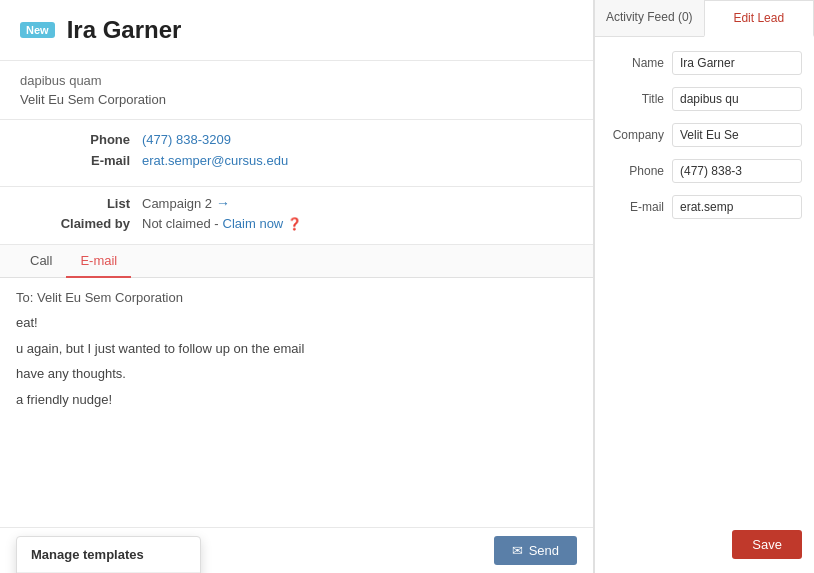 This screenshot has width=814, height=573. Describe the element at coordinates (296, 154) in the screenshot. I see `contact-details: Phone (477) 838-3209 E-mail erat.semper@…` at that location.